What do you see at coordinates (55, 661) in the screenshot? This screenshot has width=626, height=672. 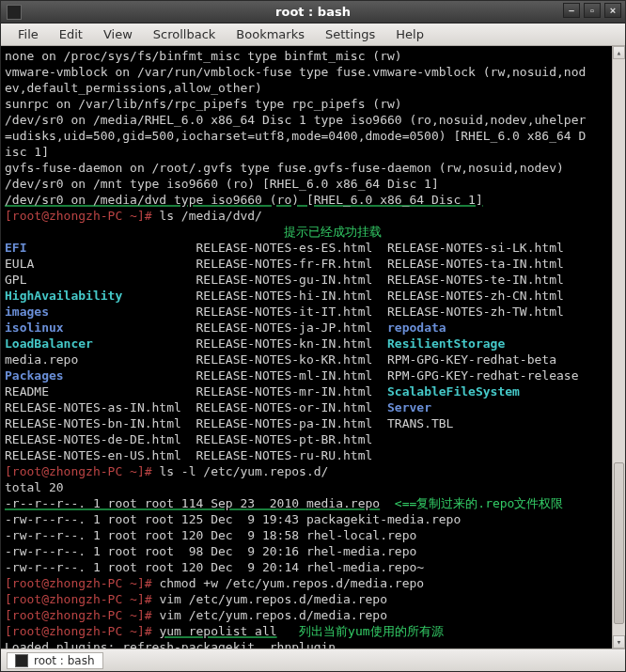 I see `session-tab: root : bash` at bounding box center [55, 661].